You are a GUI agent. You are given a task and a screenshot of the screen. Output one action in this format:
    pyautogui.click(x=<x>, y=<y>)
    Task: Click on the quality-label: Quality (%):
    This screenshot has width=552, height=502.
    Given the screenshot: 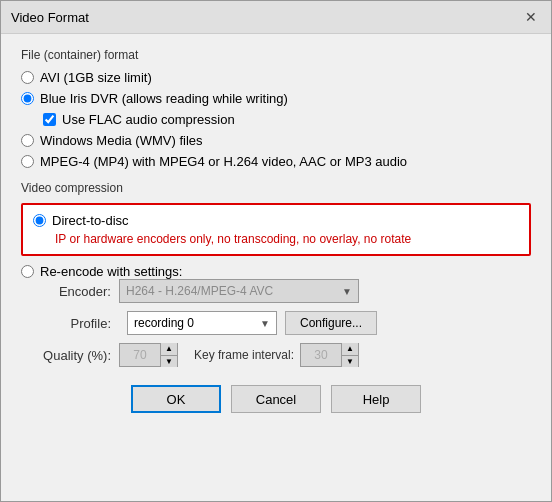 What is the action you would take?
    pyautogui.click(x=76, y=356)
    